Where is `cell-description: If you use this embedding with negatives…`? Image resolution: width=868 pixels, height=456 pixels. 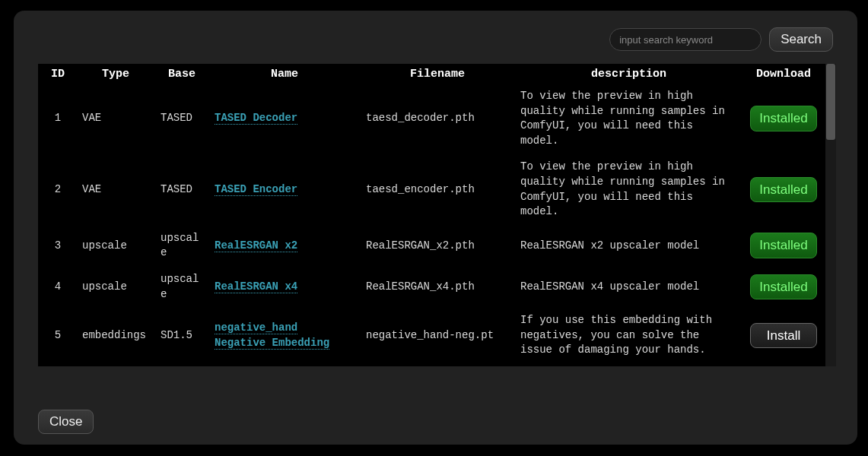
cell-description: If you use this embedding with negatives… is located at coordinates (628, 336).